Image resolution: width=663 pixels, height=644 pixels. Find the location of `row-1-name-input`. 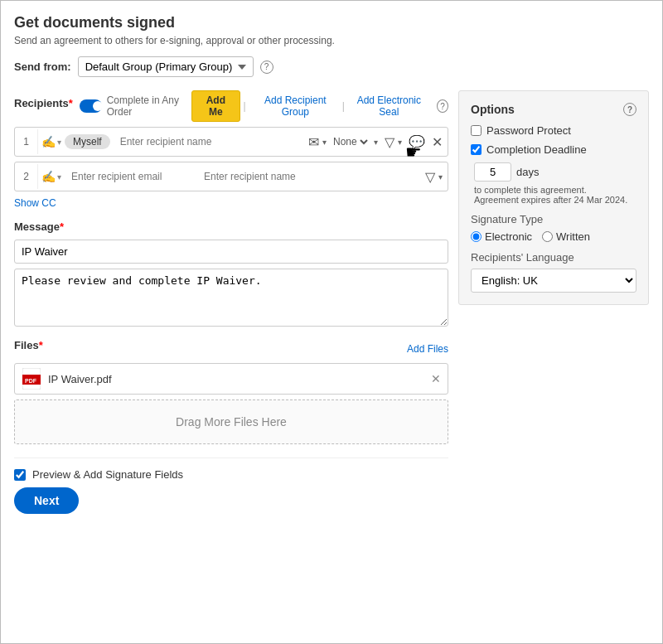

row-1-name-input is located at coordinates (209, 142).